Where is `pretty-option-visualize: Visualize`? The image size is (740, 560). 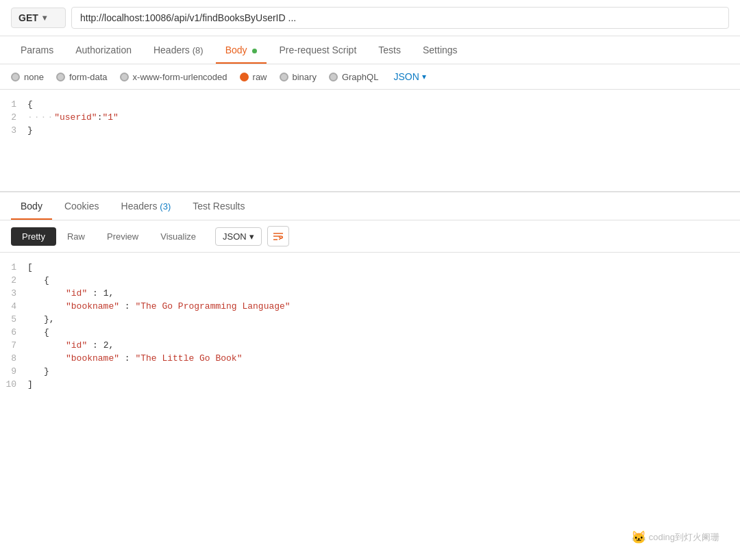 pretty-option-visualize: Visualize is located at coordinates (178, 237).